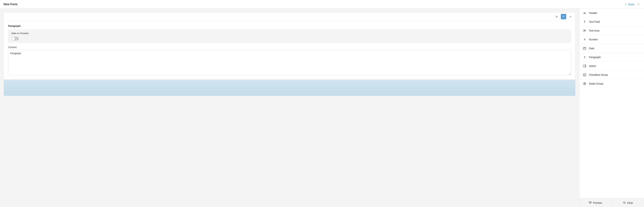  Describe the element at coordinates (638, 4) in the screenshot. I see `close-button: ×` at that location.